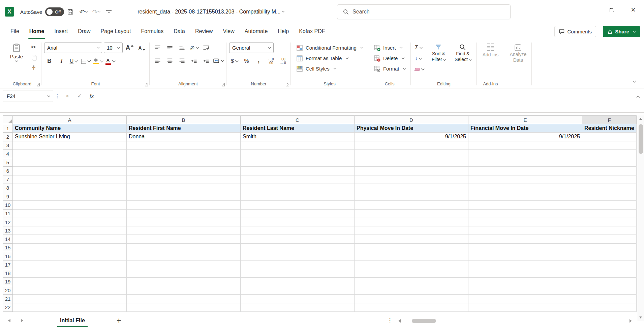 Image resolution: width=644 pixels, height=329 pixels. I want to click on cell-E2: 9/1/2025, so click(525, 137).